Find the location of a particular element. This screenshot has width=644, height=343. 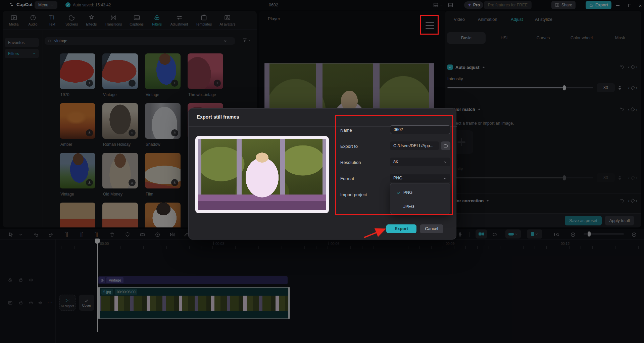

annotation-box-player-menu is located at coordinates (429, 25).